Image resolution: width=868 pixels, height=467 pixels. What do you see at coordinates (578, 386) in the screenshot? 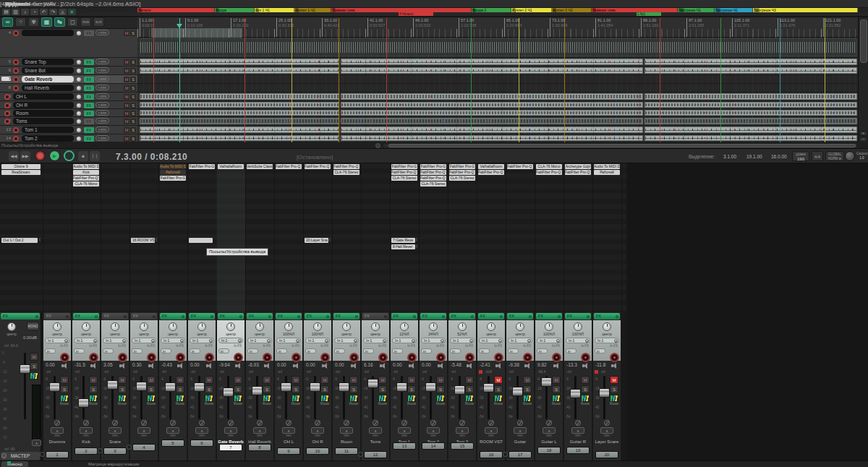
I see `mixer-strip-Guitar R: FX100%ПIn 1✕In FXin-13.3-inf-6-18-30-42-…` at bounding box center [578, 386].